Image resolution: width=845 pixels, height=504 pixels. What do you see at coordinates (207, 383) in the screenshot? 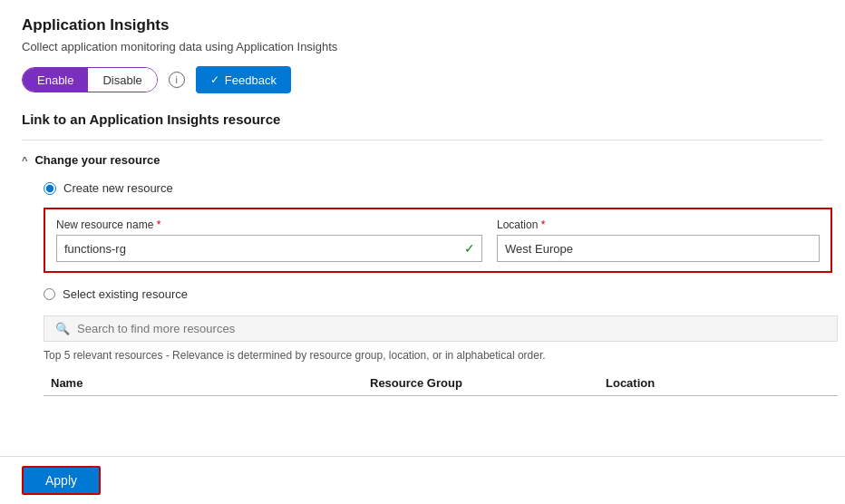
I see `table-col-name-header: Name` at bounding box center [207, 383].